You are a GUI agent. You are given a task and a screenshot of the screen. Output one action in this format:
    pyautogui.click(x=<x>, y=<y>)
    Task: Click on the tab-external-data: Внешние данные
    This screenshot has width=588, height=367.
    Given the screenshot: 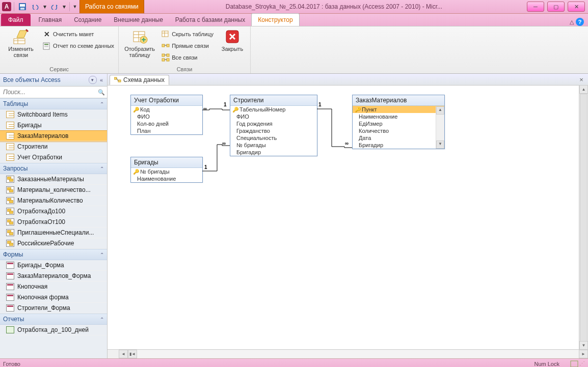 What is the action you would take?
    pyautogui.click(x=139, y=20)
    